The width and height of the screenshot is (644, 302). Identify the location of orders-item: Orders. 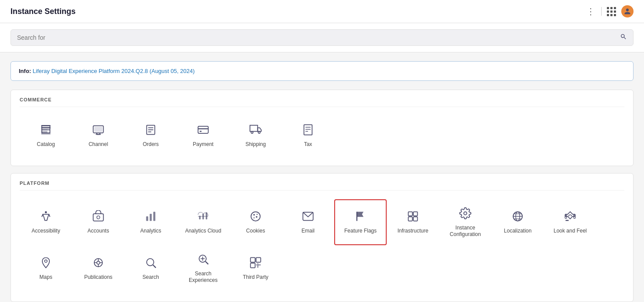
(151, 135).